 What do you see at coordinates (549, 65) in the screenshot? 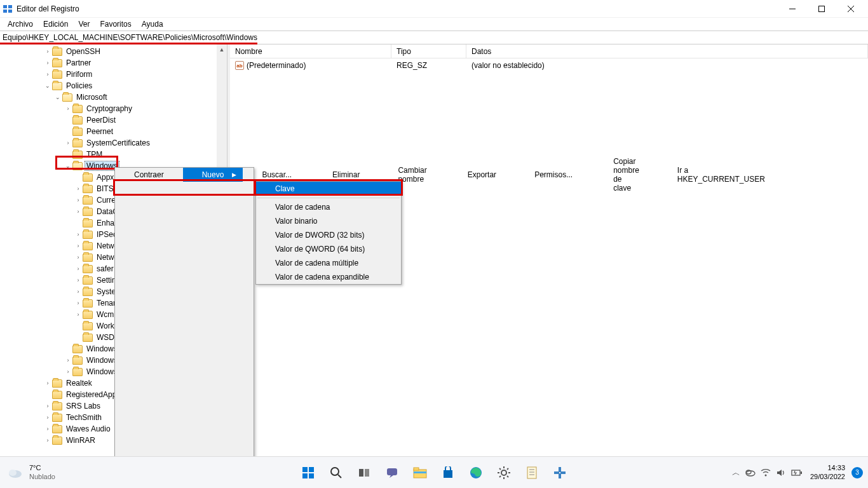
I see `list-row: ab (Predeterminado) REG_SZ (valor no est…` at bounding box center [549, 65].